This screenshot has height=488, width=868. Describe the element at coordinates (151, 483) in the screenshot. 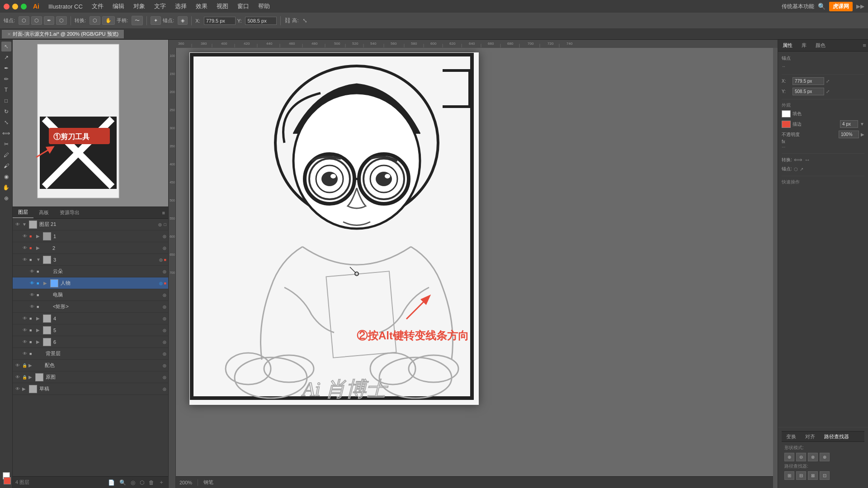

I see `delete-layer-btn: 🗑` at that location.